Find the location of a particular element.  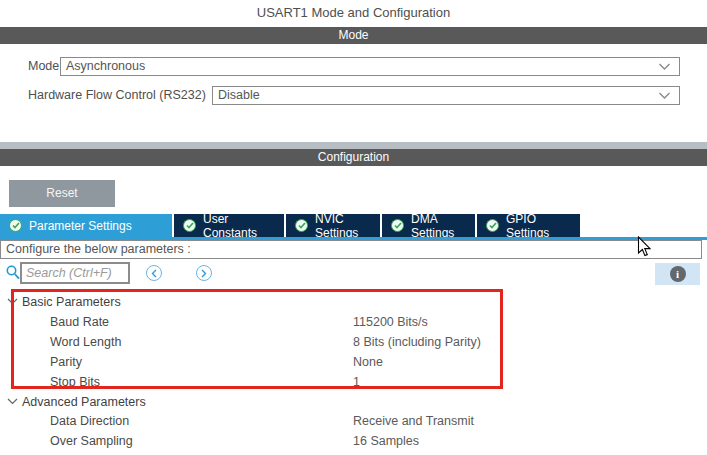

param-value: 16 Samples is located at coordinates (386, 441).